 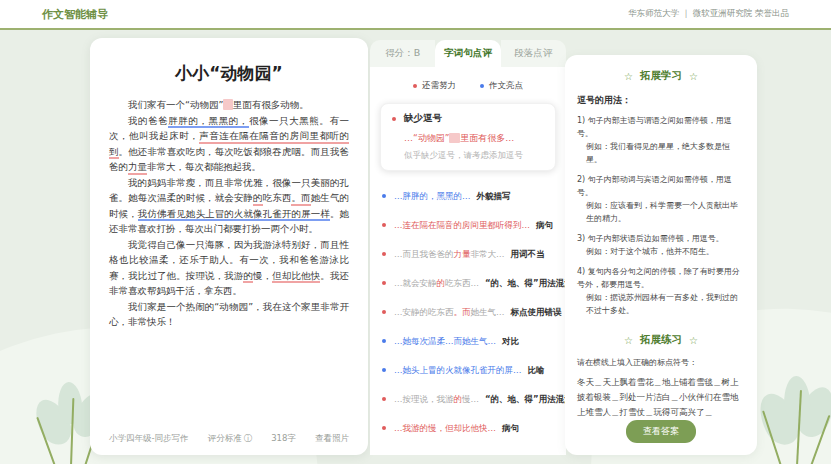 I want to click on review-list: …胖胖的，黑黑的…外貌描写…连在隔在隔音的房间里都听得到…病句…而且我爸爸的力量…, so click(x=468, y=312).